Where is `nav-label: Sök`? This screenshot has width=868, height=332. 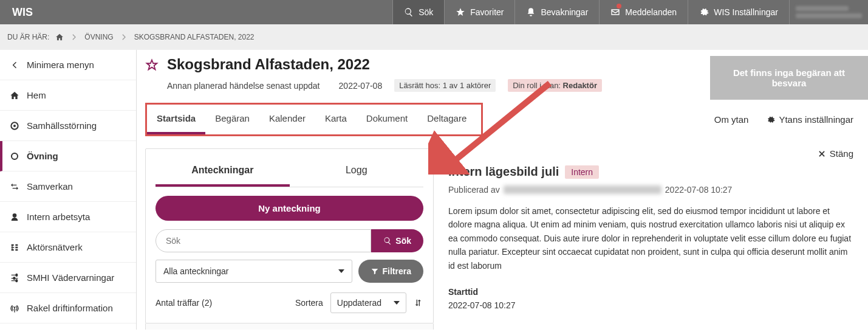 nav-label: Sök is located at coordinates (426, 12).